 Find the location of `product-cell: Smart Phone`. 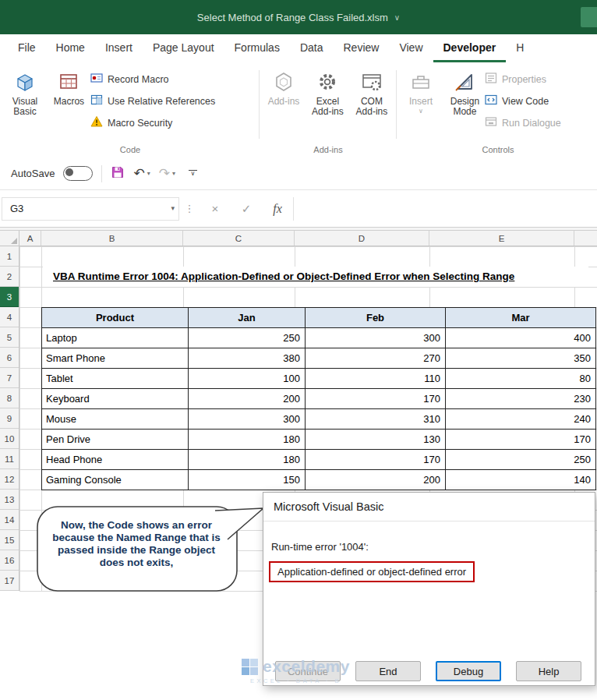

product-cell: Smart Phone is located at coordinates (115, 359).